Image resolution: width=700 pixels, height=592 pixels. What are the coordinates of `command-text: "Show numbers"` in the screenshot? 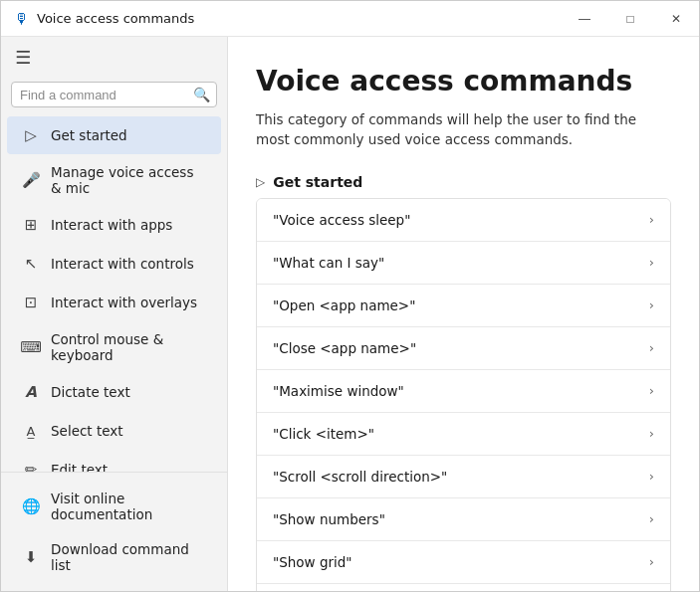 It's located at (329, 519).